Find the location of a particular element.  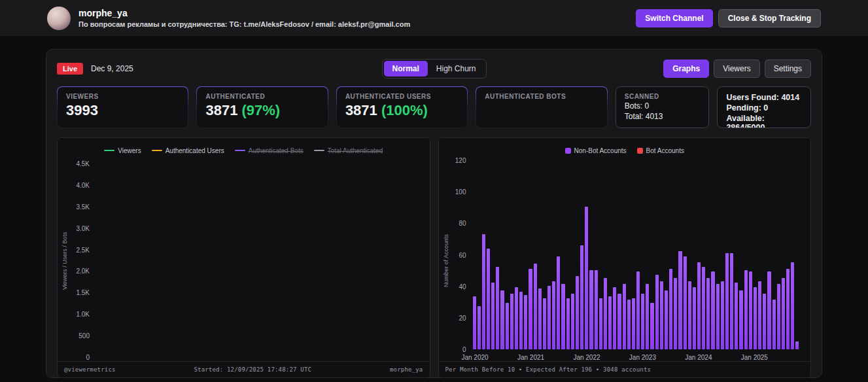

y-tick-label: 3.0K is located at coordinates (80, 229).